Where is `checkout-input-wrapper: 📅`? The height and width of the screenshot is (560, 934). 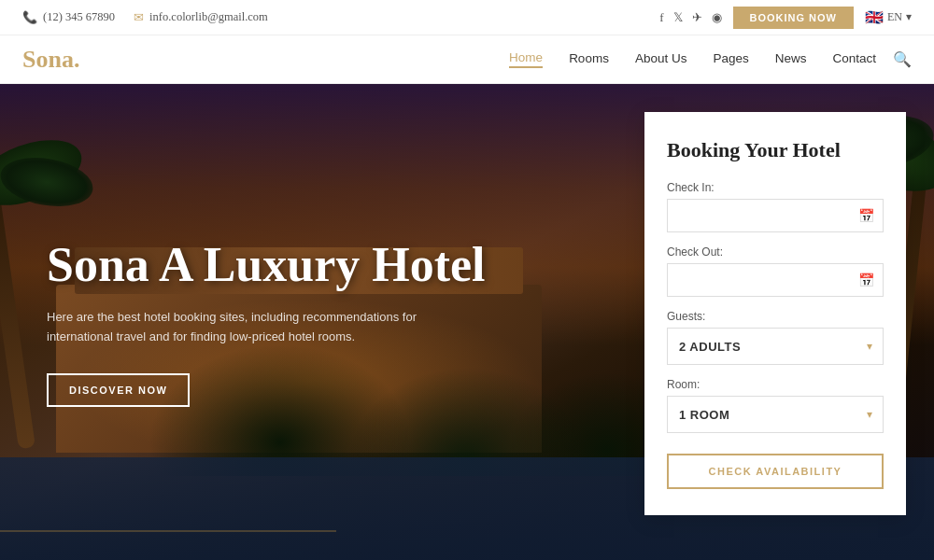 checkout-input-wrapper: 📅 is located at coordinates (775, 280).